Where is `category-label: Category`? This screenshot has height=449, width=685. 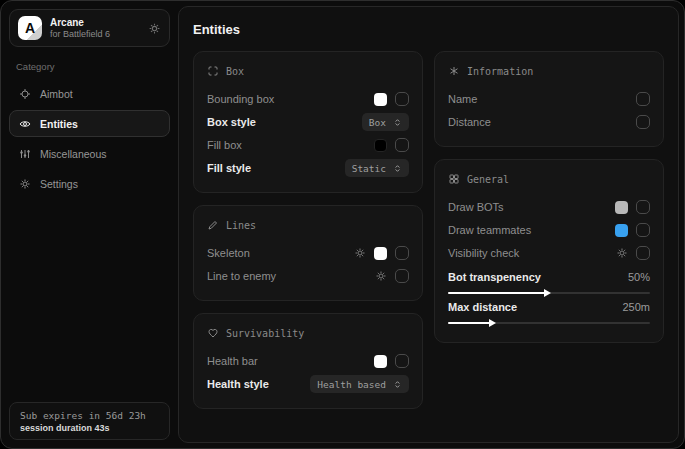 category-label: Category is located at coordinates (93, 66).